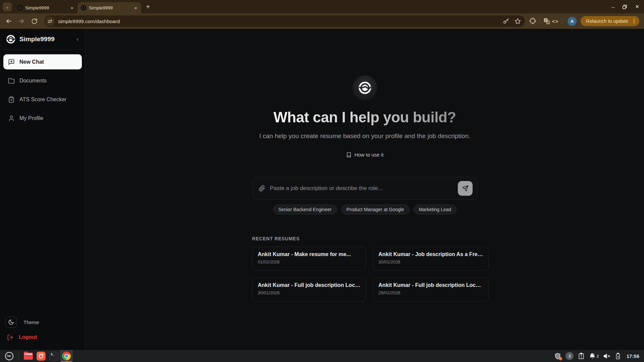 Image resolution: width=644 pixels, height=362 pixels. Describe the element at coordinates (375, 209) in the screenshot. I see `chip-product-manager-at-google: Product Manager at Google` at that location.